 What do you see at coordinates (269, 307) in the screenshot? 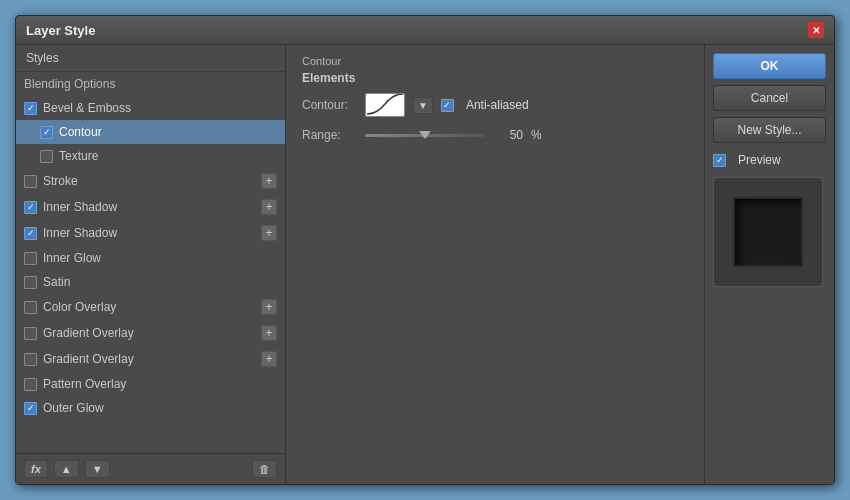
I see `color-overlay-add-button: +` at bounding box center [269, 307].